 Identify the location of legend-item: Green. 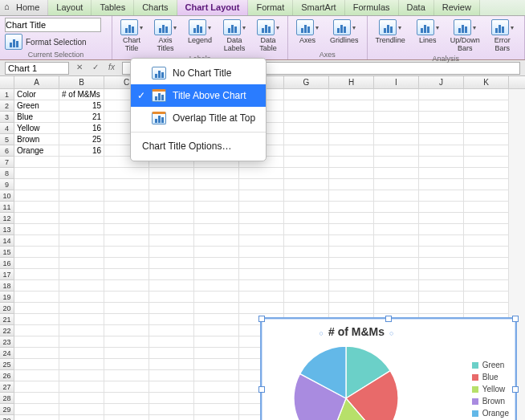
(490, 365).